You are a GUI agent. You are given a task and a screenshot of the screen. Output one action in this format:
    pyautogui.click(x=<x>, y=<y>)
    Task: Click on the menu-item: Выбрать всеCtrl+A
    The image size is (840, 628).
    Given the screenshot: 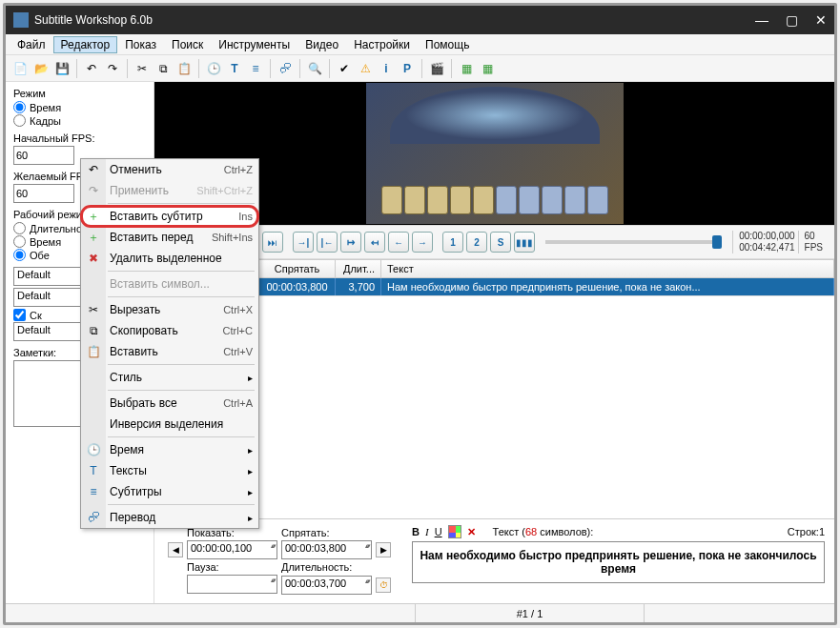 What is the action you would take?
    pyautogui.click(x=170, y=403)
    